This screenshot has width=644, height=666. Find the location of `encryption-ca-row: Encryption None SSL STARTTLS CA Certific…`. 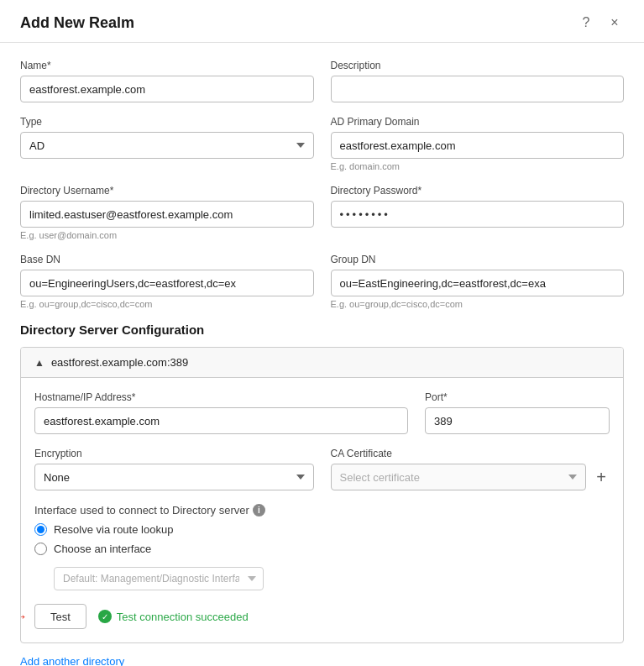

encryption-ca-row: Encryption None SSL STARTTLS CA Certific… is located at coordinates (322, 469).